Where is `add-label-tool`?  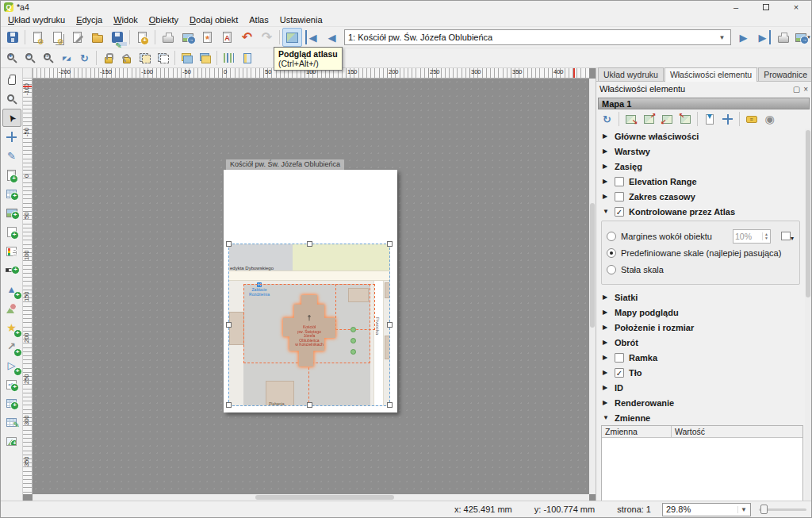
add-label-tool is located at coordinates (12, 232).